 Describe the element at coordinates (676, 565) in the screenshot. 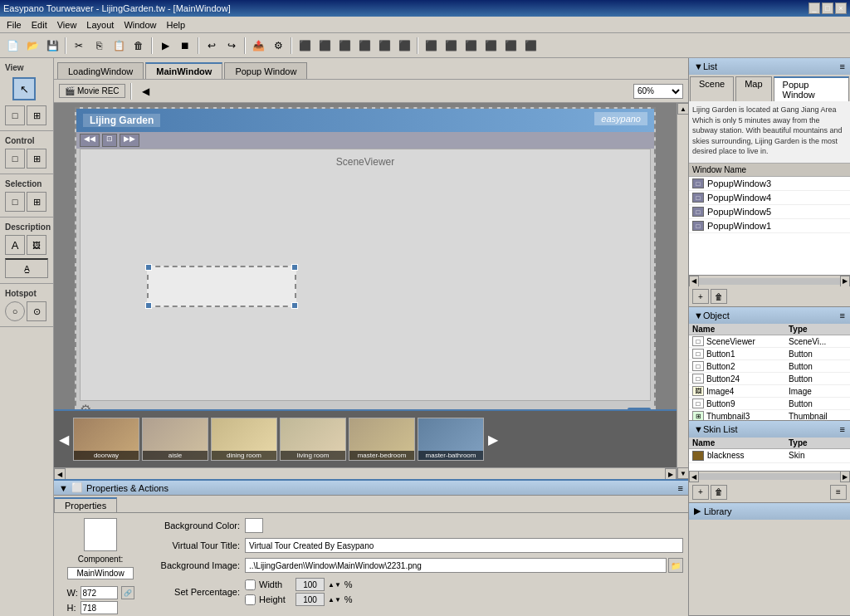

I see `bg-image-browse-button: 📁` at that location.